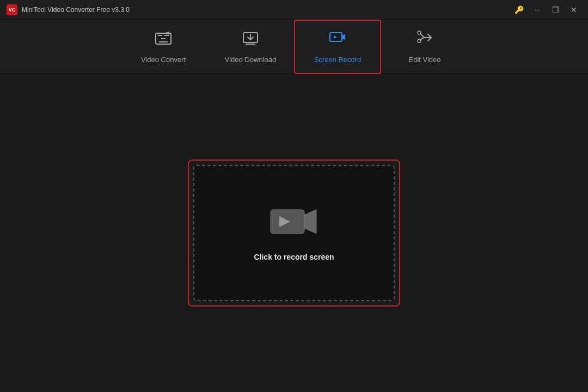 This screenshot has height=392, width=588. I want to click on window-controls: − ❐ ✕, so click(555, 10).